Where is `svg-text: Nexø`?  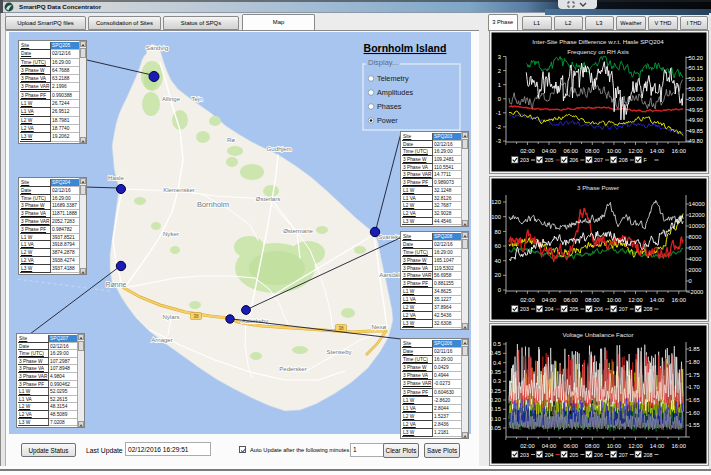 svg-text: Nexø is located at coordinates (380, 326).